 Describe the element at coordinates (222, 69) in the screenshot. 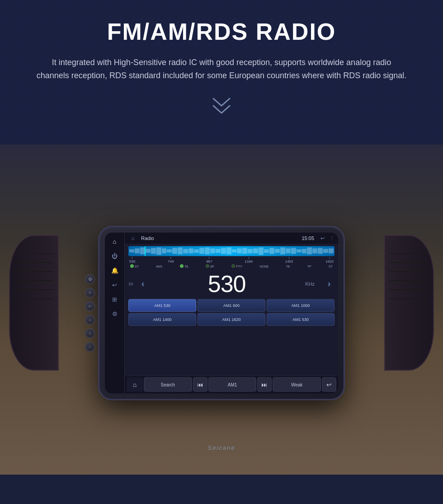

I see `page-description: It integrated with High-Sensitive radio …` at that location.